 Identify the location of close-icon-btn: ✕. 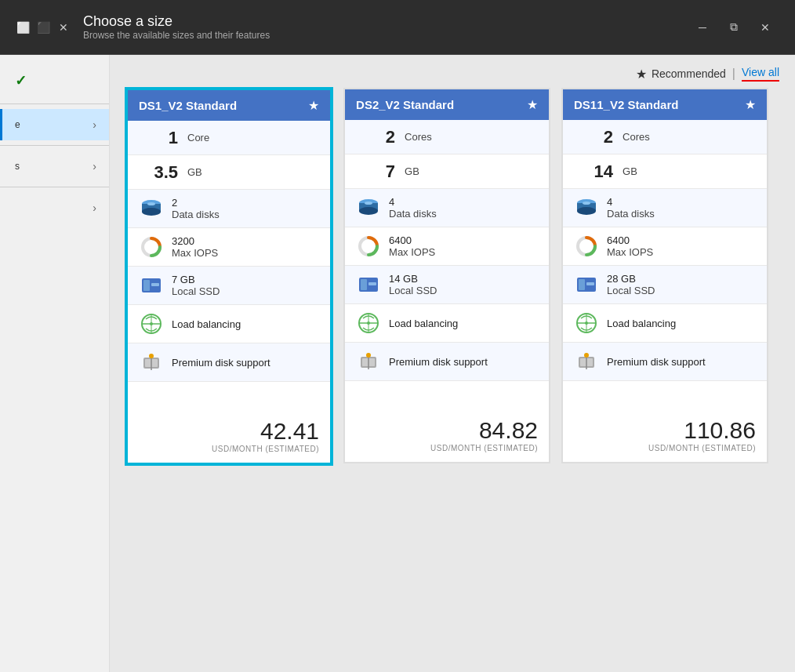
(64, 27).